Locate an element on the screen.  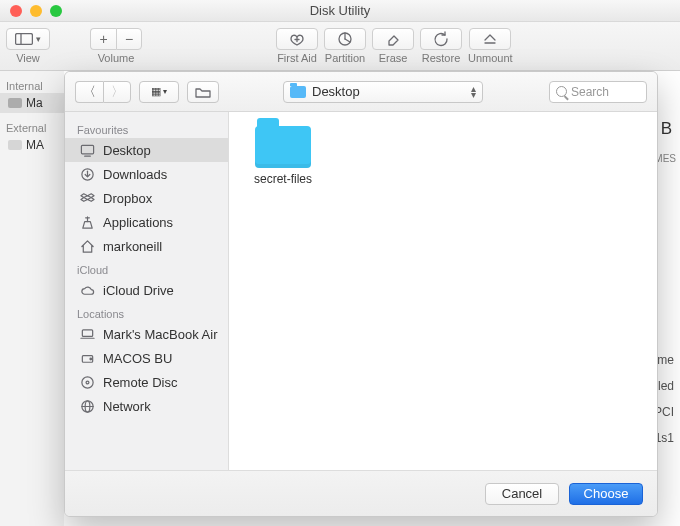
folder-item: secret-files is located at coordinates (283, 156).